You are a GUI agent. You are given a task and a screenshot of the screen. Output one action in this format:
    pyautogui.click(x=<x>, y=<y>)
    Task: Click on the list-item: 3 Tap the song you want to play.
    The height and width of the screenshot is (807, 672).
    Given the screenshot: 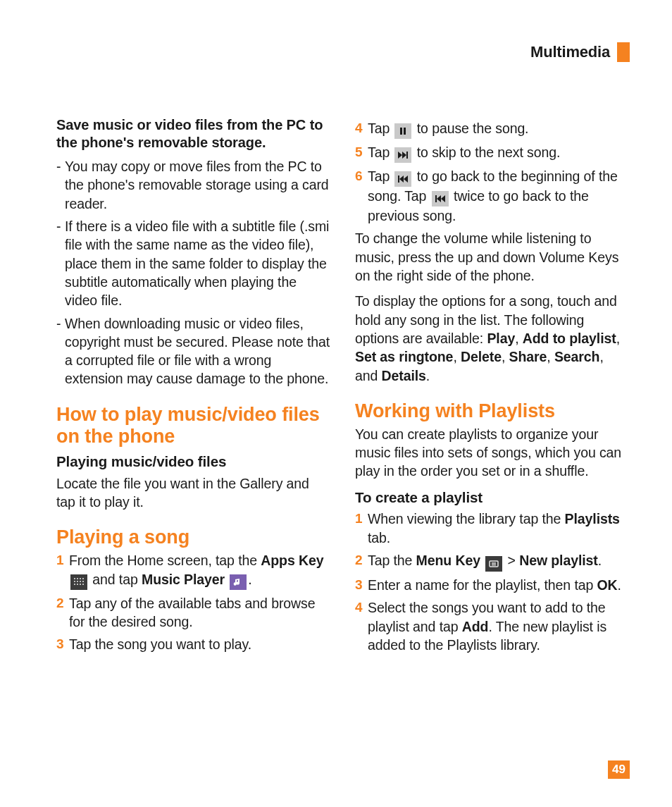 What is the action you would take?
    pyautogui.click(x=194, y=644)
    